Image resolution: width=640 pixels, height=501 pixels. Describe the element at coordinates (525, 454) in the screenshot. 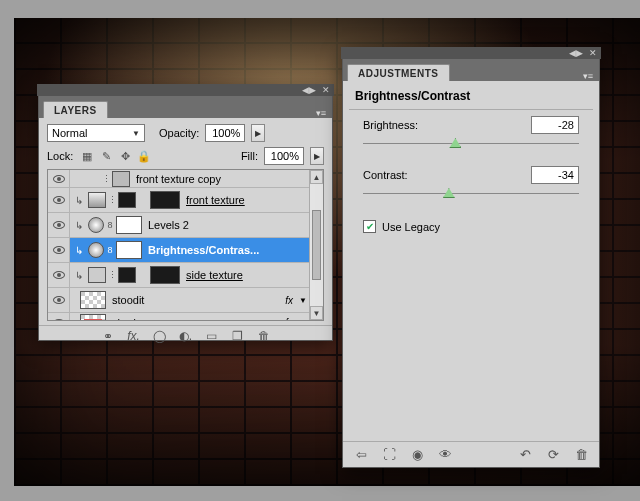

I see `previous-state-icon: ↶` at that location.